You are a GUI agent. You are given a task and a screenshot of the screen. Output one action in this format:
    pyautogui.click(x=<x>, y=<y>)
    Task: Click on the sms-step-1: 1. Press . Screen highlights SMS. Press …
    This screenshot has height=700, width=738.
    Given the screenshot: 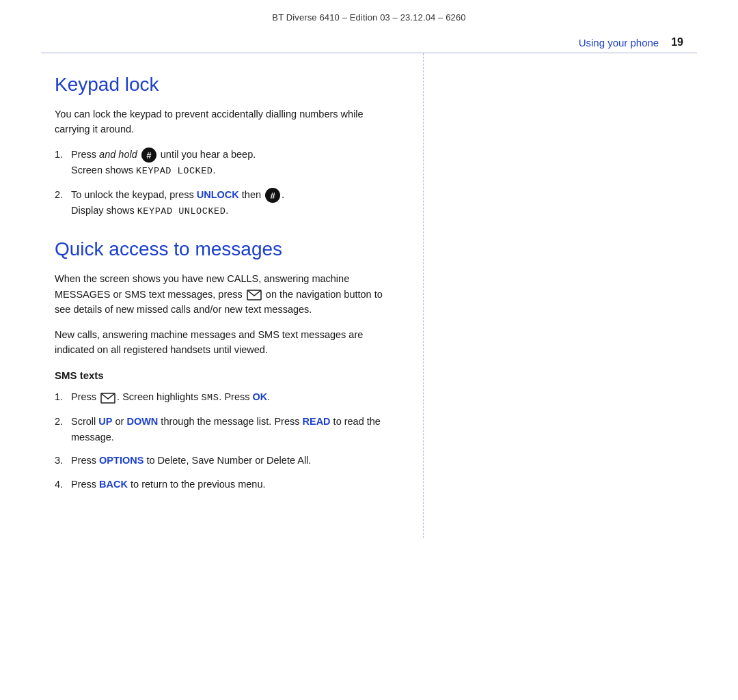 What is the action you would take?
    pyautogui.click(x=220, y=397)
    